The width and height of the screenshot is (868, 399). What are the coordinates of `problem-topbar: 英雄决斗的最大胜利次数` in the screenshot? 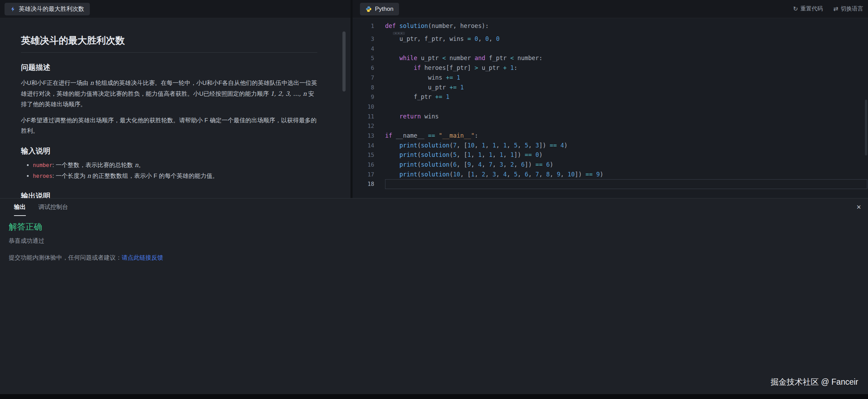 It's located at (175, 9).